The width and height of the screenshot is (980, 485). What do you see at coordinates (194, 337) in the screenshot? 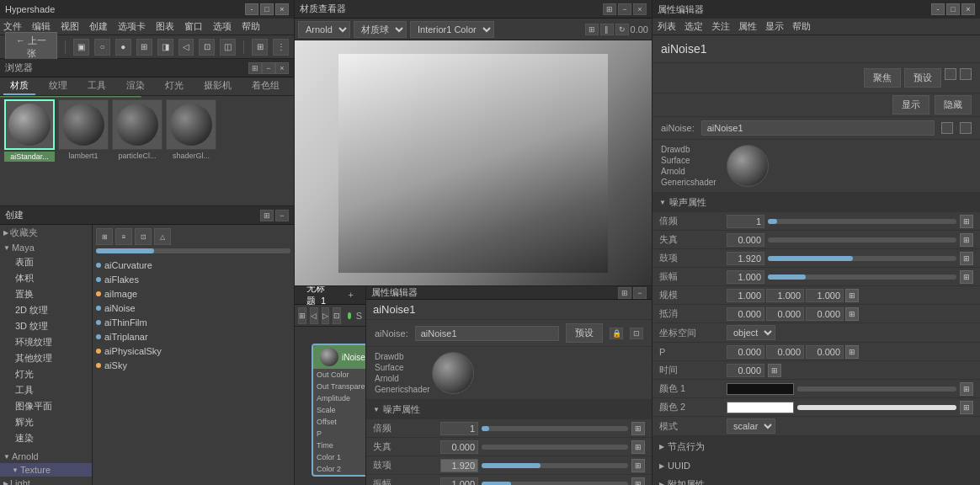
I see `list-item: aiTriplanar` at bounding box center [194, 337].